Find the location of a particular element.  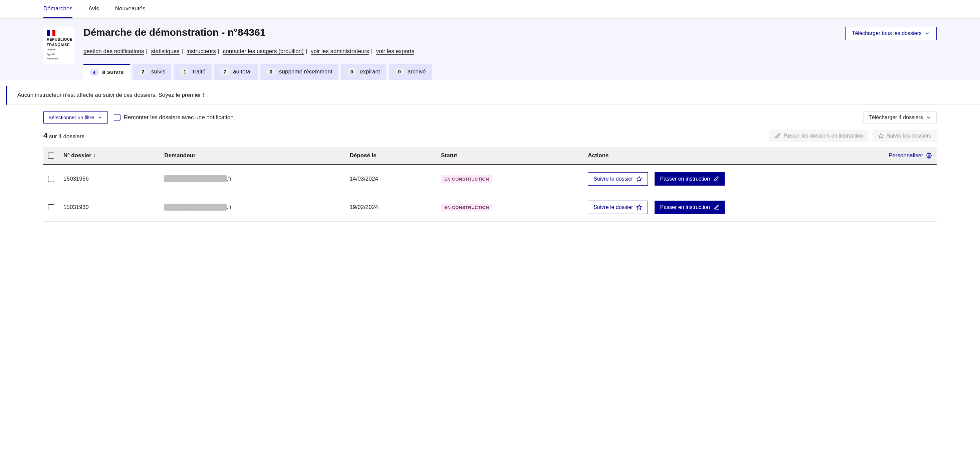

tab-label: archivé is located at coordinates (417, 72).